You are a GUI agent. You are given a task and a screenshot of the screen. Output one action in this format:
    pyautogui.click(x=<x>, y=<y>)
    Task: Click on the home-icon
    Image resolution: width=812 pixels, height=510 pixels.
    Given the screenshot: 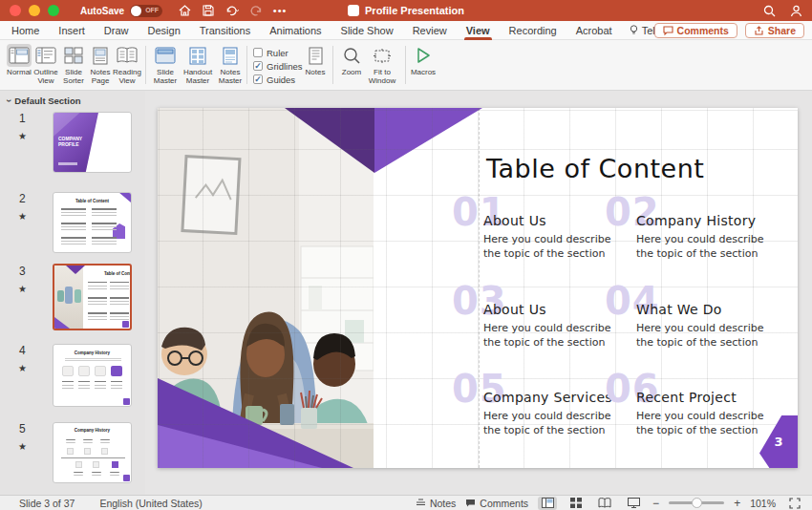 What is the action you would take?
    pyautogui.click(x=184, y=11)
    